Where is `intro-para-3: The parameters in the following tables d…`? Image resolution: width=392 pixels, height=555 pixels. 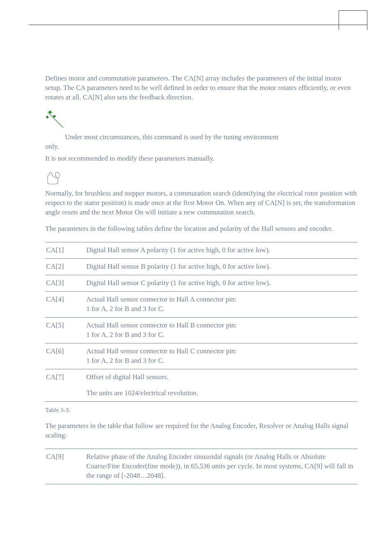 intro-para-3: The parameters in the following tables d… is located at coordinates (201, 229).